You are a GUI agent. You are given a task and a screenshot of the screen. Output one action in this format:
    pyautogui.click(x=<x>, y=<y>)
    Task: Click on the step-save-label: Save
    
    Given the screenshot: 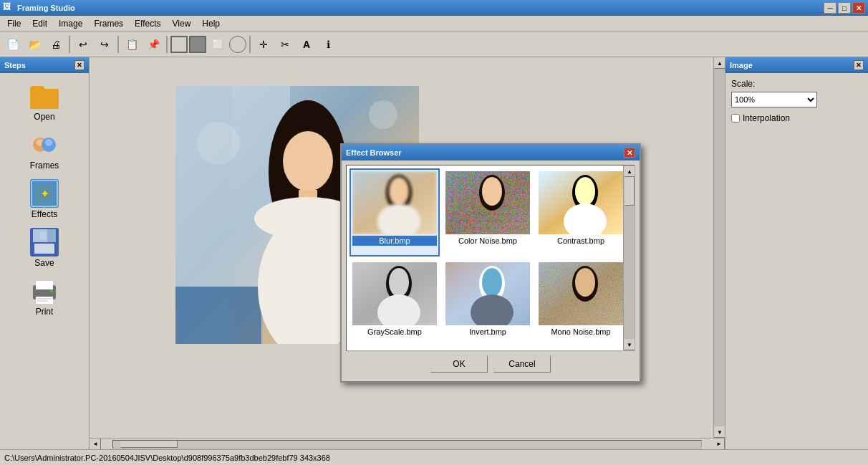 What is the action you would take?
    pyautogui.click(x=44, y=263)
    